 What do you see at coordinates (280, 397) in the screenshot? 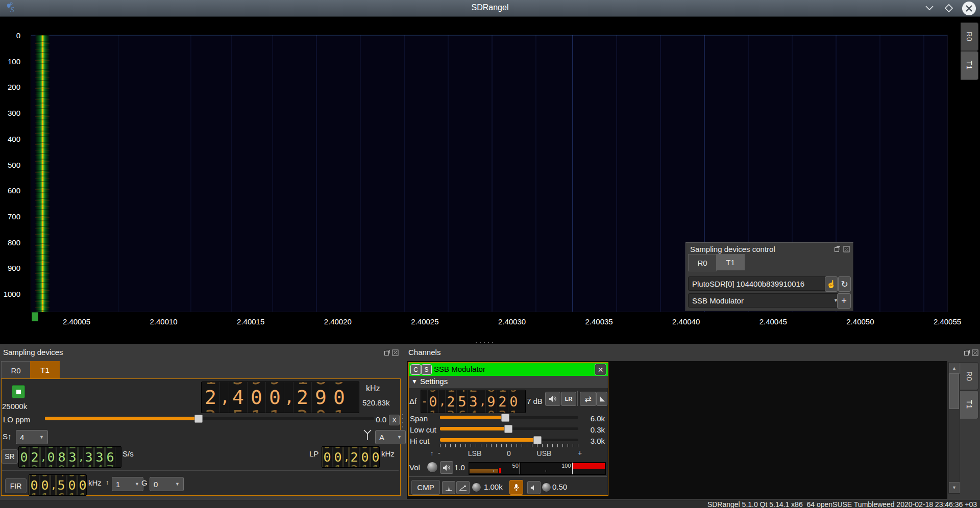
I see `center-frequency-dial: 123,345901901,123890901` at bounding box center [280, 397].